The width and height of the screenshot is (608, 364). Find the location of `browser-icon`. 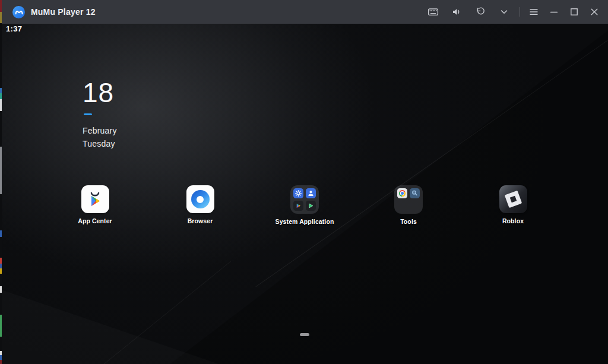

browser-icon is located at coordinates (201, 200).